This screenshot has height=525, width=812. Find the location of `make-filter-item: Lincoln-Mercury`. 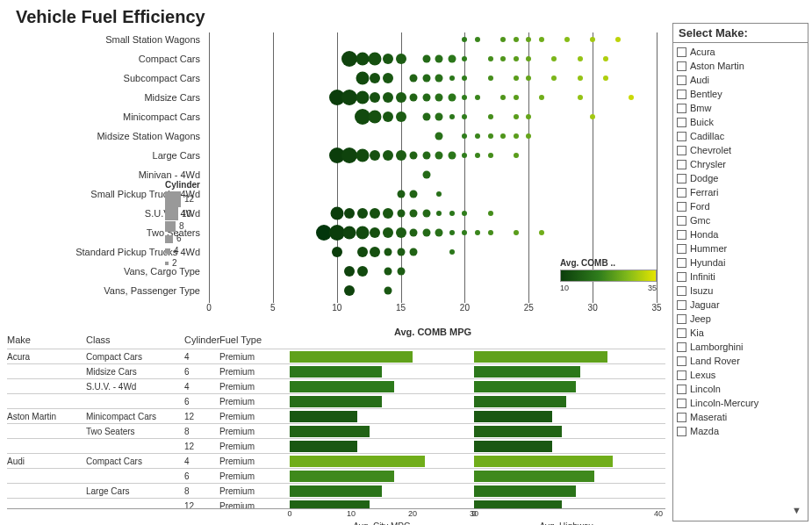

make-filter-item: Lincoln-Mercury is located at coordinates (741, 403).